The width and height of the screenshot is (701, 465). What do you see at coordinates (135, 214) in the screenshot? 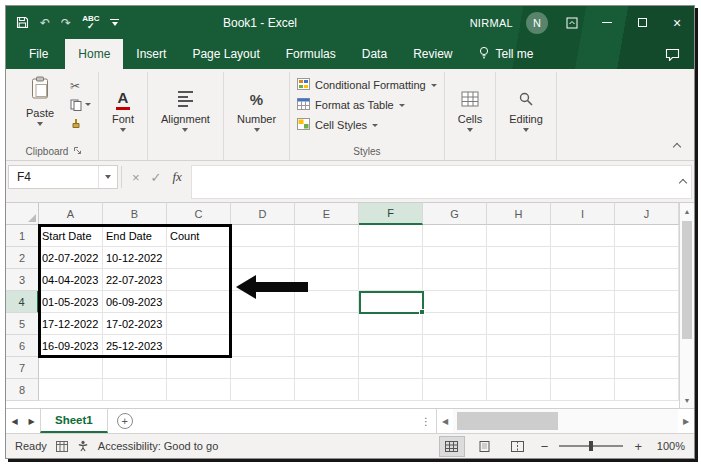
I see `column-header-B: B` at bounding box center [135, 214].